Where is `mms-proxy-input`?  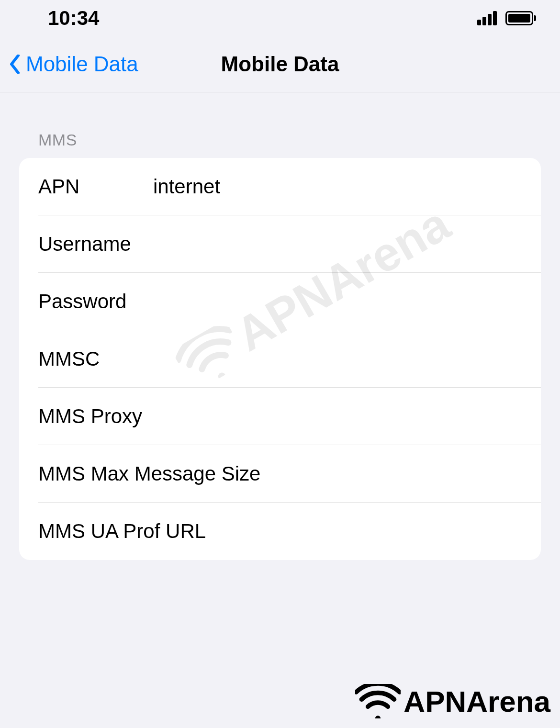
mms-proxy-input is located at coordinates (332, 416).